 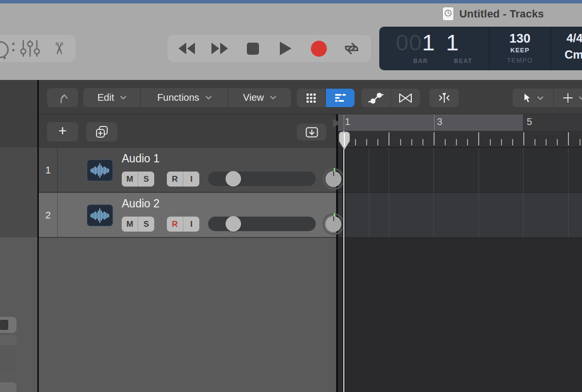 I want to click on editors-button: ✂, so click(x=59, y=48).